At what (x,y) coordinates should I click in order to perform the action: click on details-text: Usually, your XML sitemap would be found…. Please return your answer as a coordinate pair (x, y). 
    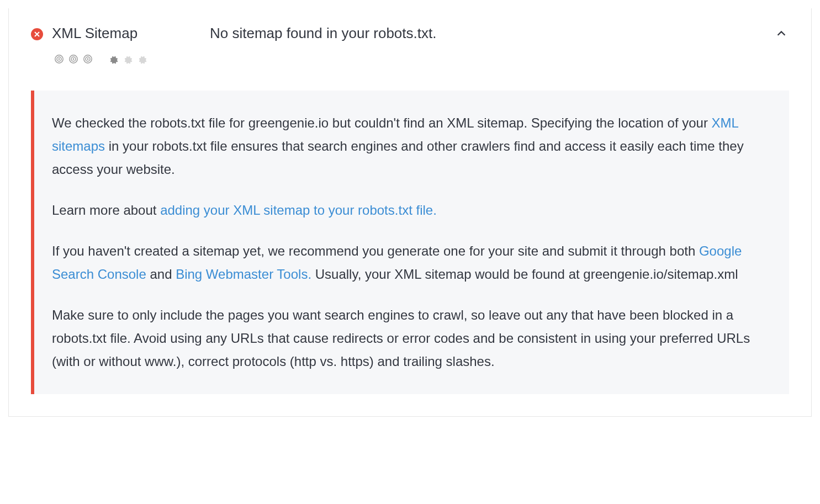
    Looking at the image, I should click on (525, 274).